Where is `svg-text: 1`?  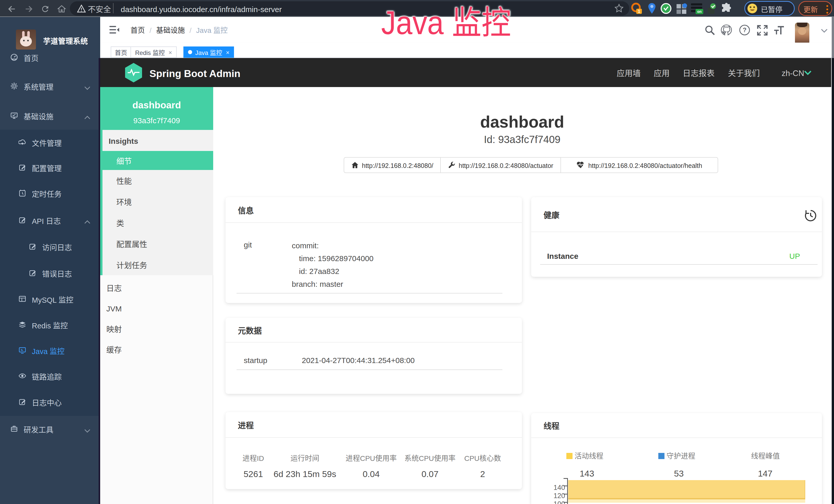
svg-text: 1 is located at coordinates (639, 12).